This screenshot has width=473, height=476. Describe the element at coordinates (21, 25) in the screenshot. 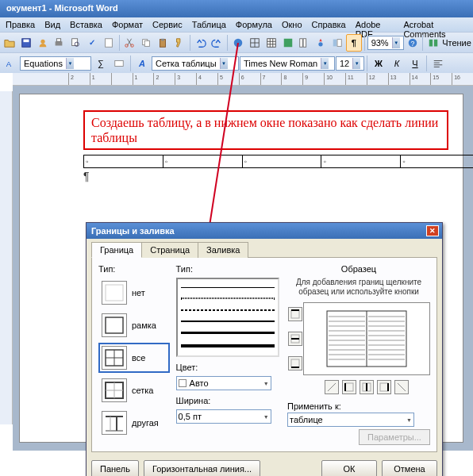

I see `menu-edit: Правка` at that location.